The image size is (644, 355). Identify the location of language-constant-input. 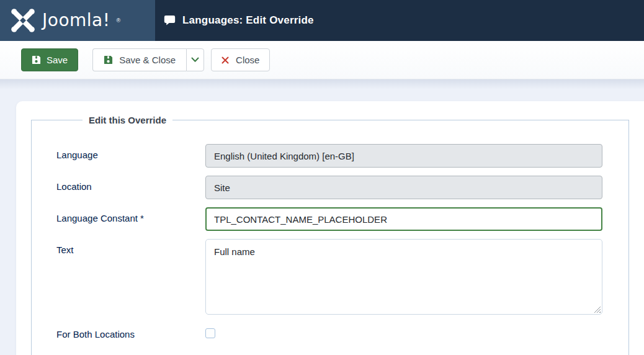
(404, 219).